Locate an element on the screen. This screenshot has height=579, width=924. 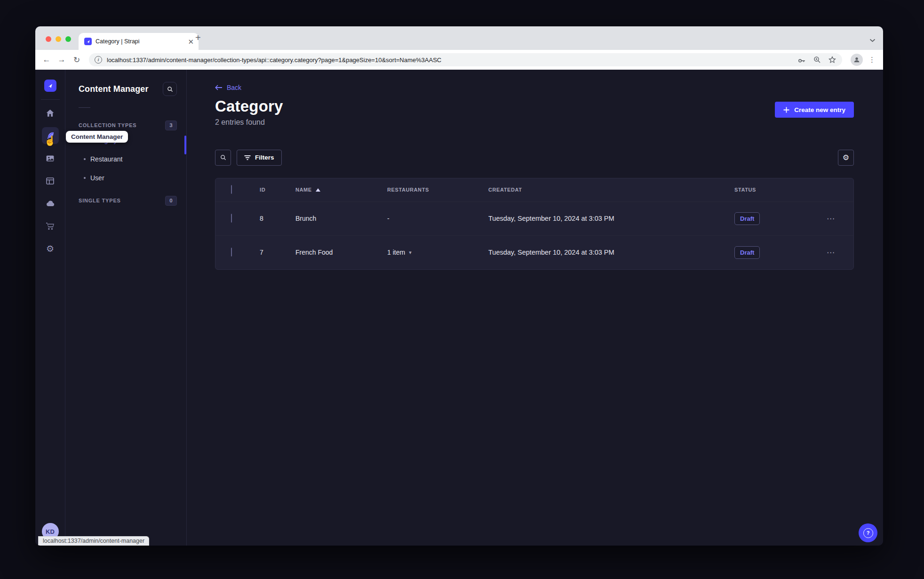
subnav-item-user: User is located at coordinates (126, 178).